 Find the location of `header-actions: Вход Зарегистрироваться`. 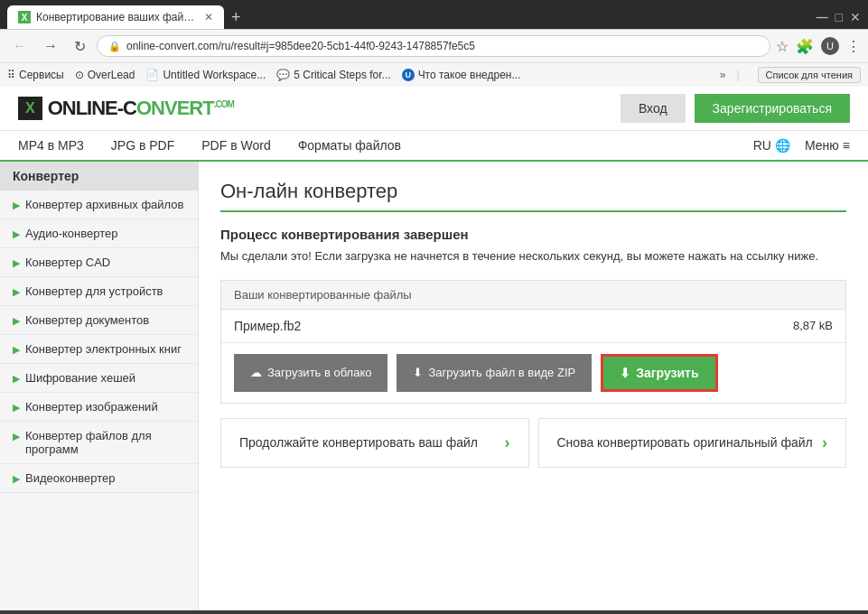

header-actions: Вход Зарегистрироваться is located at coordinates (735, 108).